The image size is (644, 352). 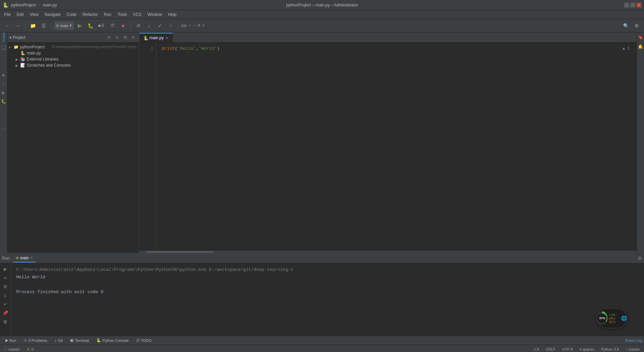 I want to click on favorites-sidebar-icon: ★, so click(x=4, y=75).